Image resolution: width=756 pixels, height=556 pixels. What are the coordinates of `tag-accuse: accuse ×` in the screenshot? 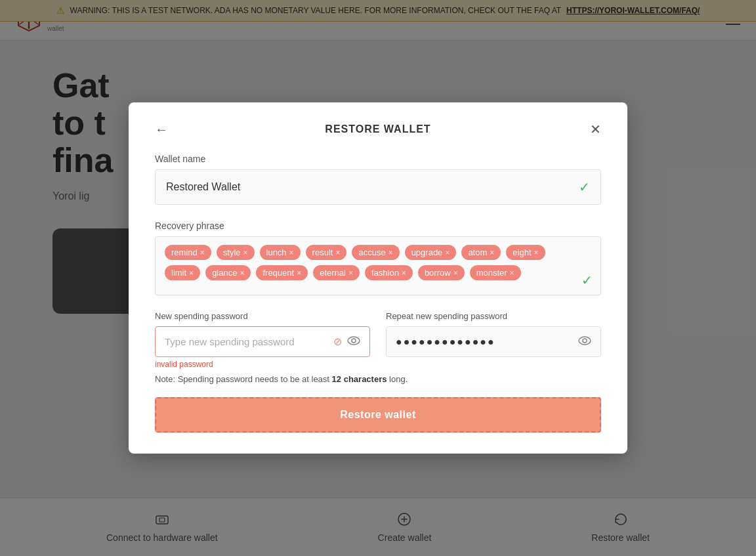 It's located at (375, 252).